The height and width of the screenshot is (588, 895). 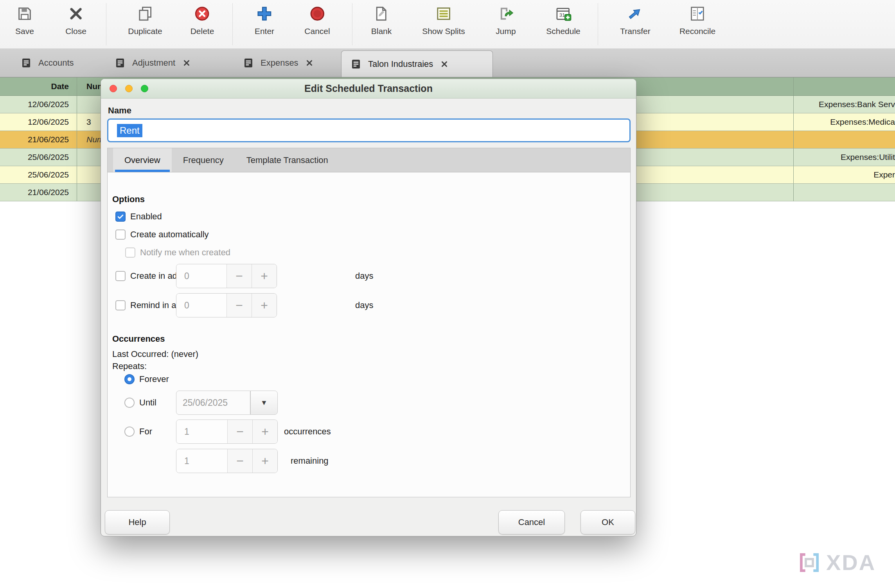 I want to click on remaining-spinner: 1 − +, so click(x=227, y=461).